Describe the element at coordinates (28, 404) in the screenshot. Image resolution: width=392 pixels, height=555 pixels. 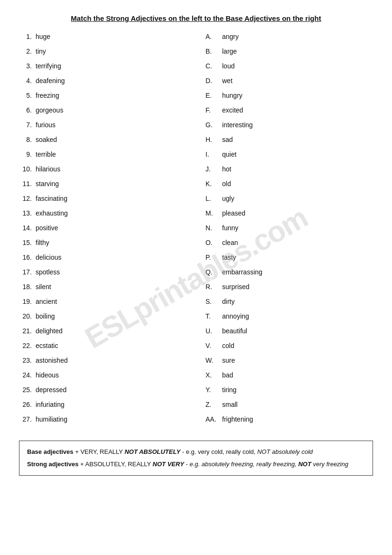
I see `item-number: 26.` at that location.